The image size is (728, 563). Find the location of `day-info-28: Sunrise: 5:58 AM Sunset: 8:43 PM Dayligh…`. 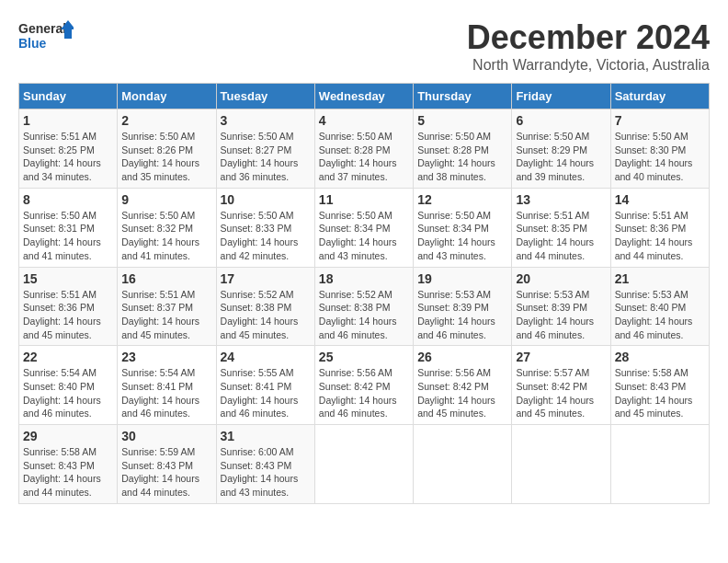

day-info-28: Sunrise: 5:58 AM Sunset: 8:43 PM Dayligh… is located at coordinates (660, 394).